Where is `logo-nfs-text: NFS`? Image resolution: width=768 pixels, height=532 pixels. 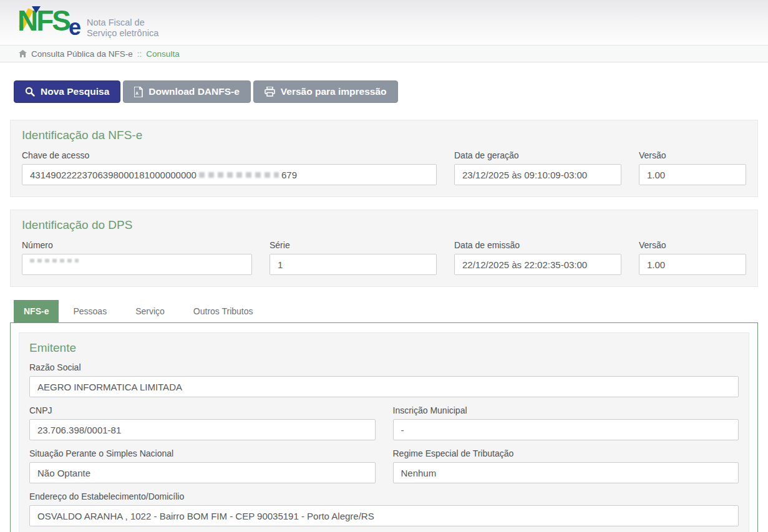 logo-nfs-text: NFS is located at coordinates (44, 21).